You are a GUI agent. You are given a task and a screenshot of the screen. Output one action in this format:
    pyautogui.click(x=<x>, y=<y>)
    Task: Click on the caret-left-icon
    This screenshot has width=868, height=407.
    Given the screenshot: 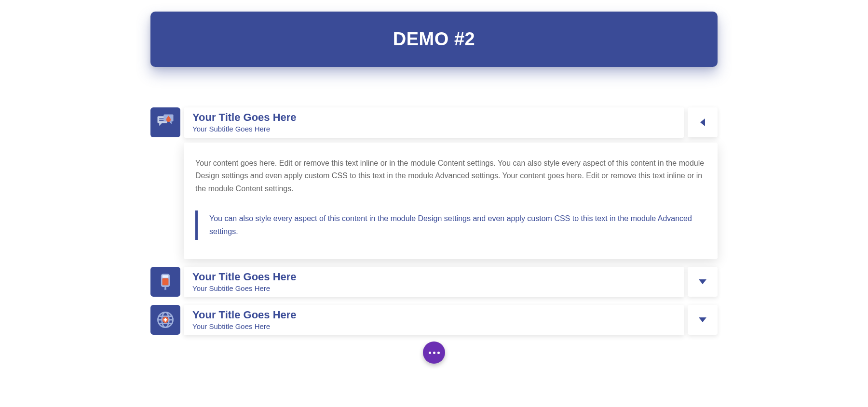 What is the action you would take?
    pyautogui.click(x=703, y=122)
    